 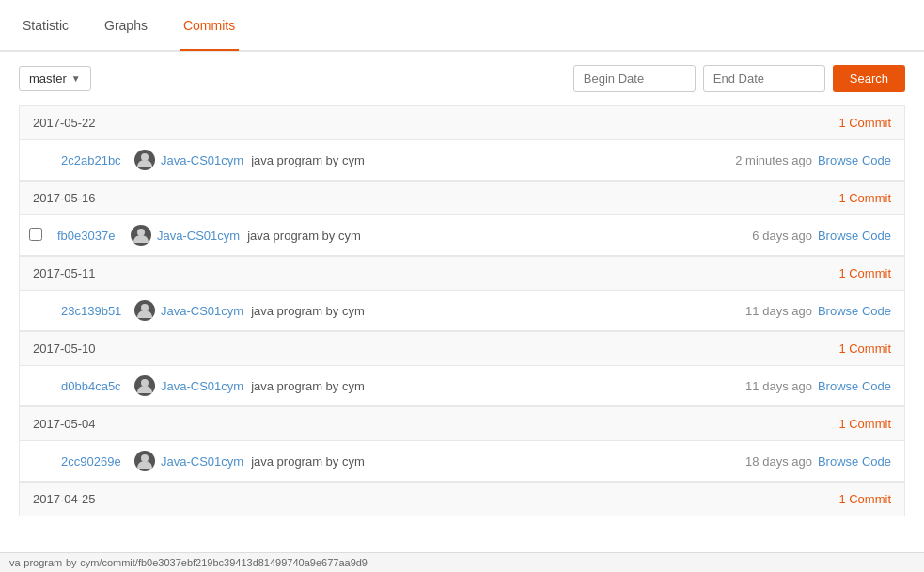 I want to click on commit-checkbox, so click(x=36, y=234).